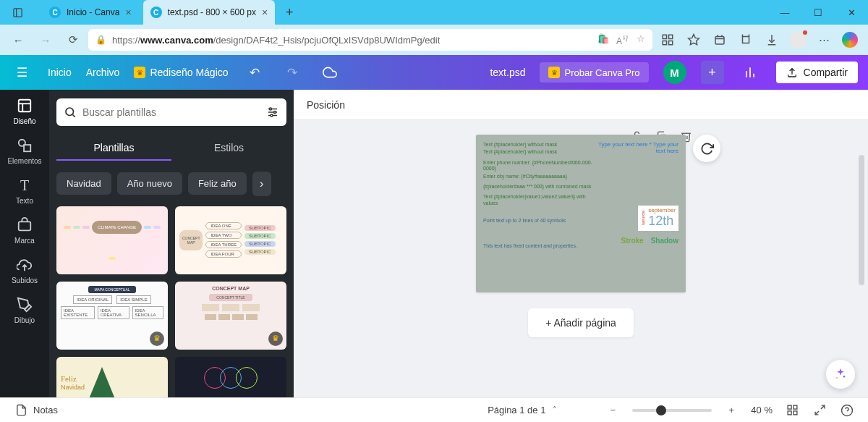 The image size is (868, 422). Describe the element at coordinates (231, 240) in the screenshot. I see `template-thumb: CONCEPTMAP IDEA ONE IDEA TWO IDEA THREE …` at that location.